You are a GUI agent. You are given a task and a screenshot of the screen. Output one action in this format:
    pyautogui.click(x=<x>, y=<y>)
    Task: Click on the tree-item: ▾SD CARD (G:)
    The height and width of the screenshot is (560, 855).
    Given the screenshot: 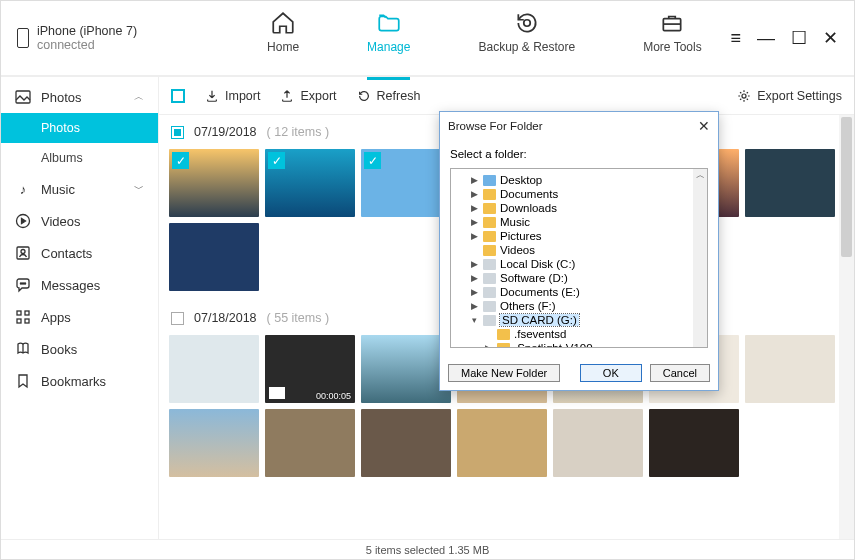 What is the action you would take?
    pyautogui.click(x=579, y=320)
    